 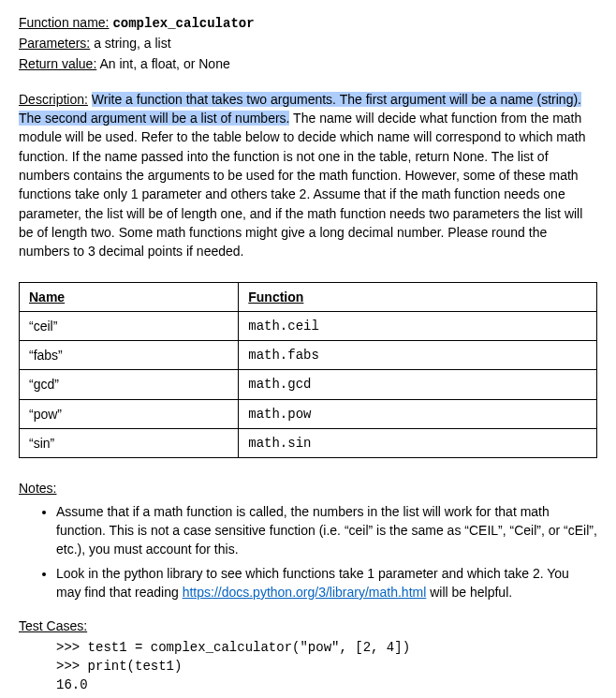 What do you see at coordinates (129, 296) in the screenshot?
I see `table-header-name: Name` at bounding box center [129, 296].